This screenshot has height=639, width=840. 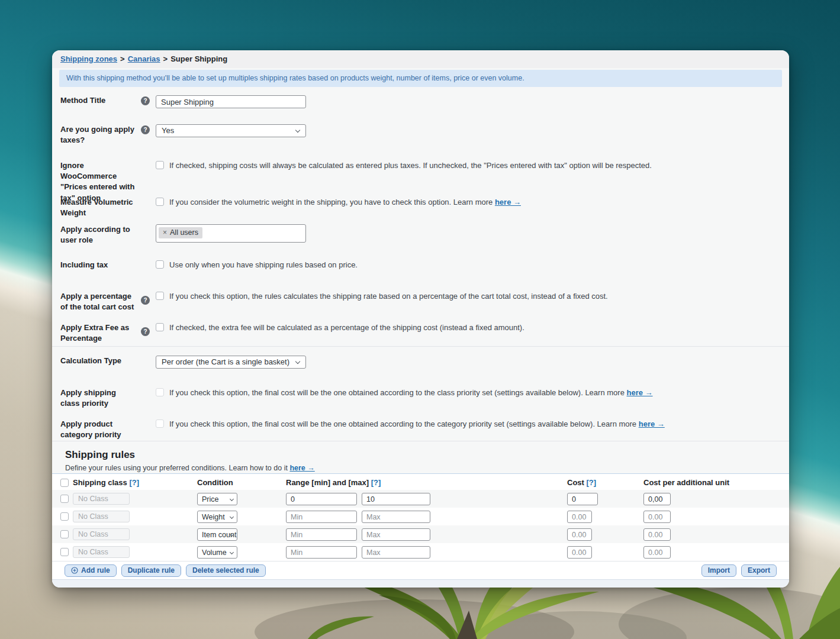 What do you see at coordinates (98, 235) in the screenshot?
I see `user-role-label: Apply according to user role` at bounding box center [98, 235].